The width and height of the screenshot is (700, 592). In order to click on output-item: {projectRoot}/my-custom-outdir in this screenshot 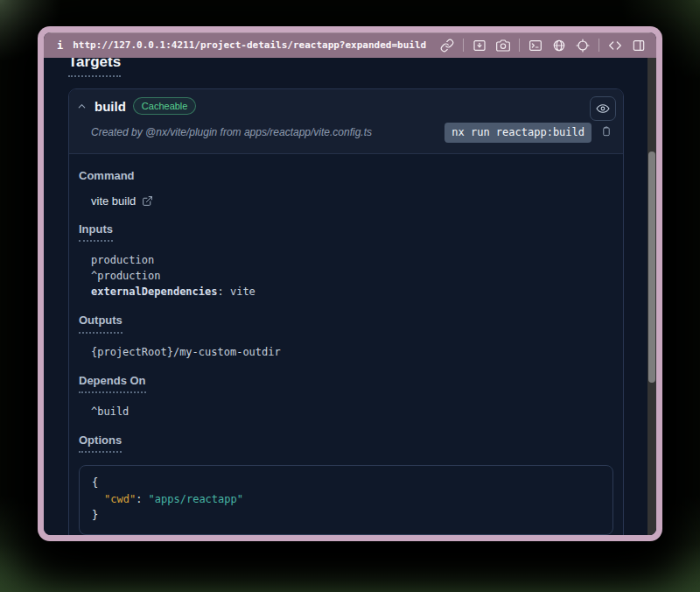, I will do `click(353, 352)`.